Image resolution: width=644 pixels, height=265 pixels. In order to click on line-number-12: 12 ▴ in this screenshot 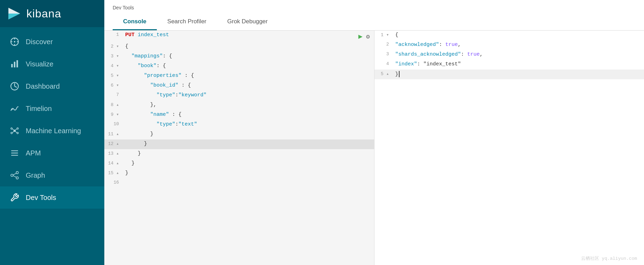, I will do `click(113, 144)`.